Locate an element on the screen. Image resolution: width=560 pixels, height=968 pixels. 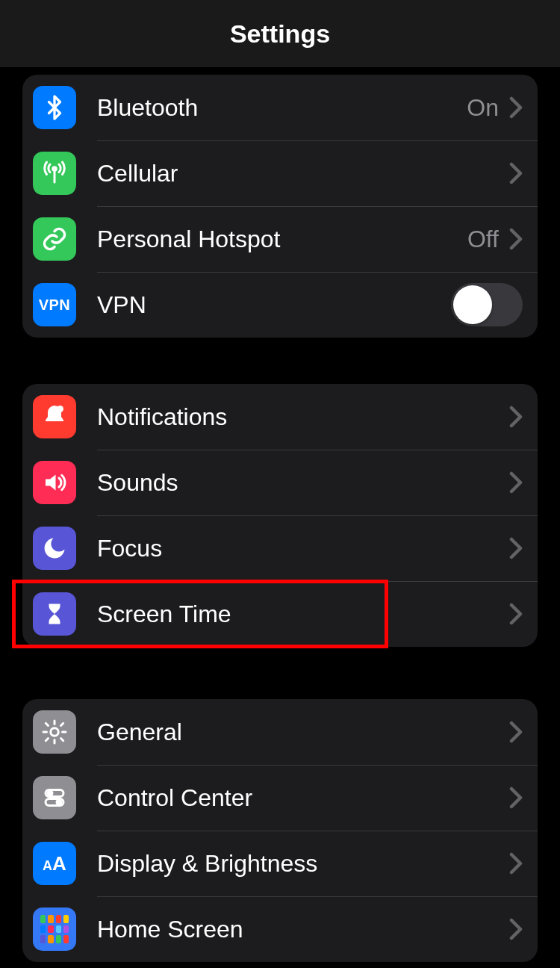
switches-icon is located at coordinates (55, 798).